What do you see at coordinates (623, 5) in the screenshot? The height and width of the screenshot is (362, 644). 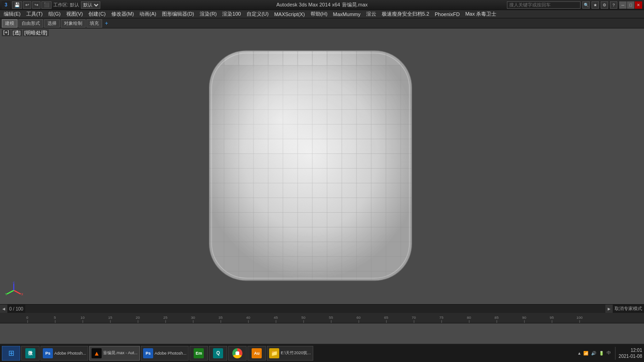 I see `minimize-button: ─` at bounding box center [623, 5].